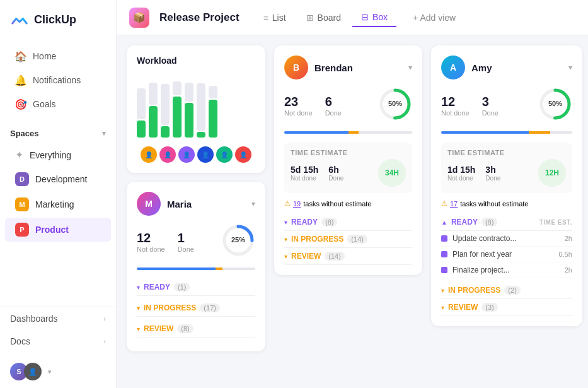 This screenshot has width=588, height=388. I want to click on brendan-ready-header: ▾ READY (8), so click(348, 222).